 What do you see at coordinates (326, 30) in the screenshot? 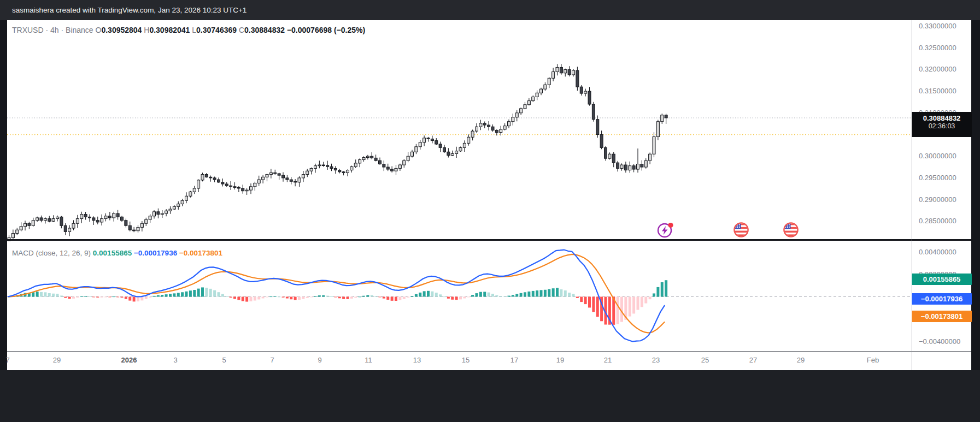
I see `change-value: −0.00076698 (−0.25%)` at bounding box center [326, 30].